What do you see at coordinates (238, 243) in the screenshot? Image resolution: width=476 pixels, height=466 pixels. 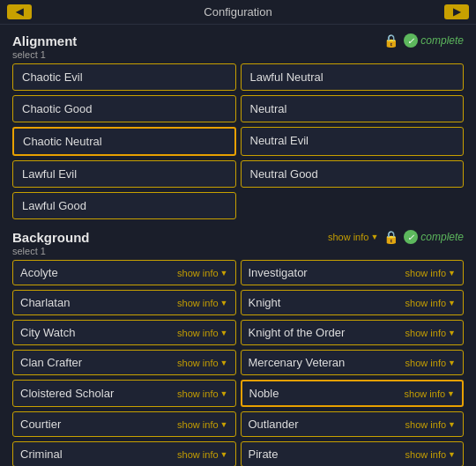 I see `background-header: Background select 1 show info ▼ 🔒 ✓ comp…` at bounding box center [238, 243].